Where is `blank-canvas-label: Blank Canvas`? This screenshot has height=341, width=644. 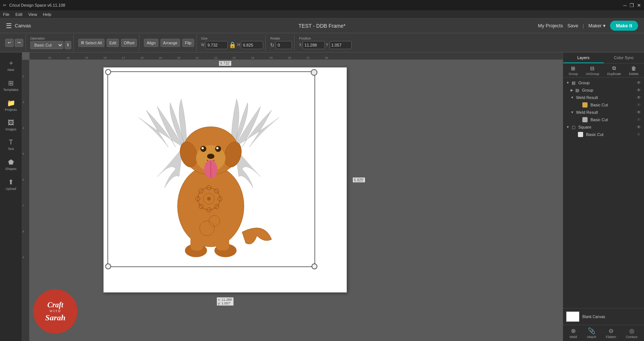
blank-canvas-label: Blank Canvas is located at coordinates (594, 317).